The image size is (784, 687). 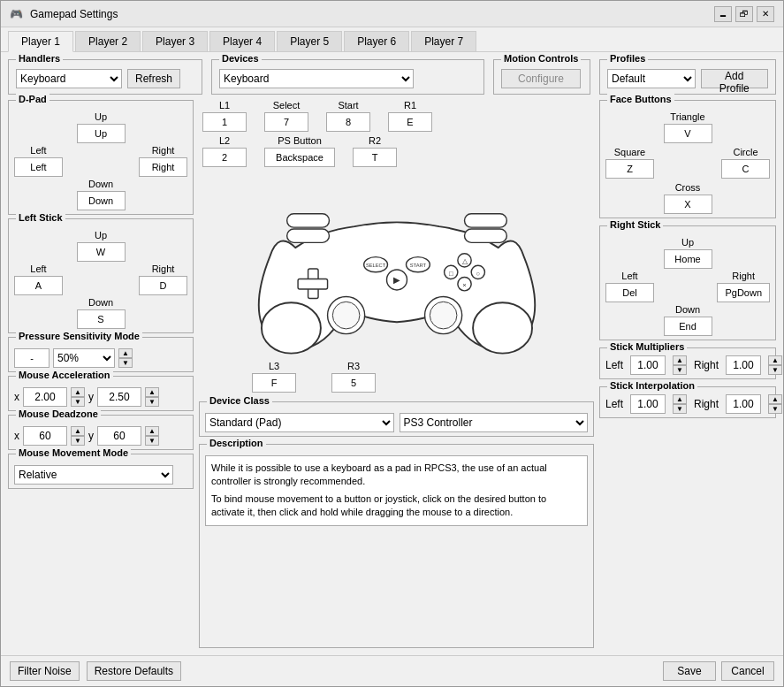 I want to click on handlers-label: Handlers, so click(x=39, y=58).